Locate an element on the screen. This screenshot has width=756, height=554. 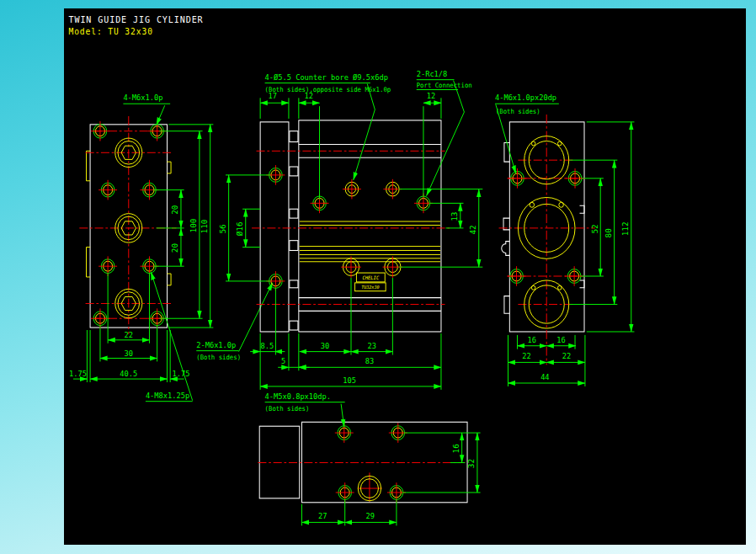
side-rod-segments is located at coordinates (294, 231).